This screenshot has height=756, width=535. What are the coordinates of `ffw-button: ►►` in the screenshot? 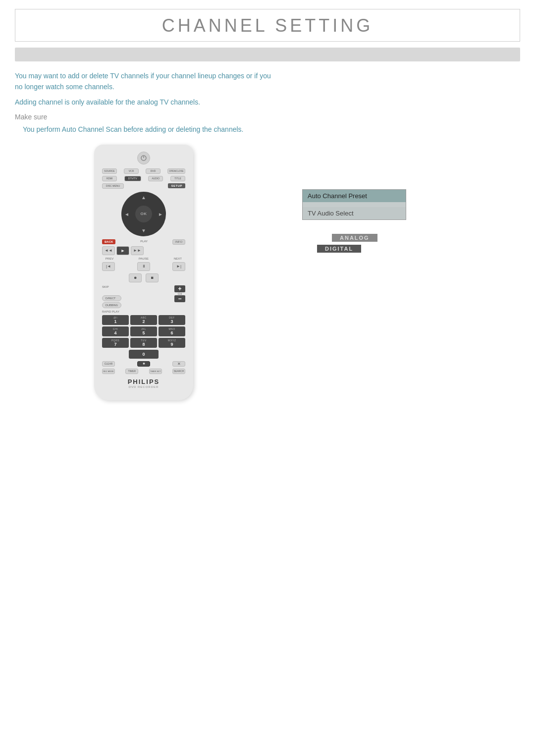 It's located at (137, 251).